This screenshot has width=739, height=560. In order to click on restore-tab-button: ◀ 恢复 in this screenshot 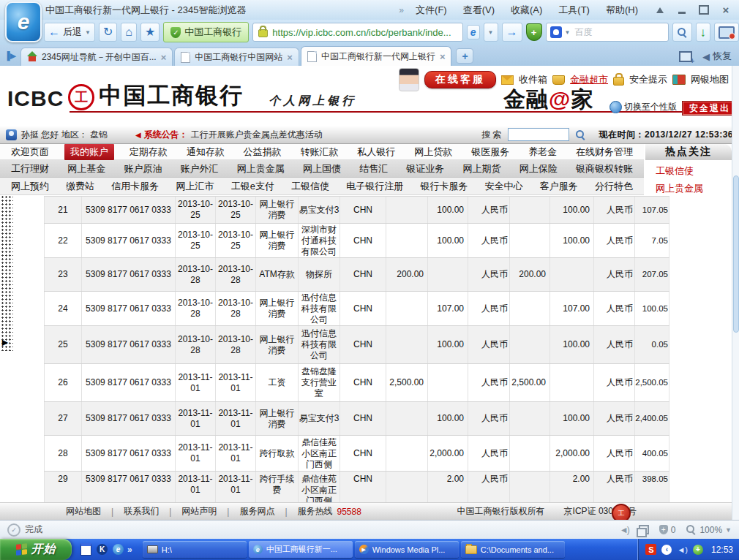, I will do `click(717, 56)`.